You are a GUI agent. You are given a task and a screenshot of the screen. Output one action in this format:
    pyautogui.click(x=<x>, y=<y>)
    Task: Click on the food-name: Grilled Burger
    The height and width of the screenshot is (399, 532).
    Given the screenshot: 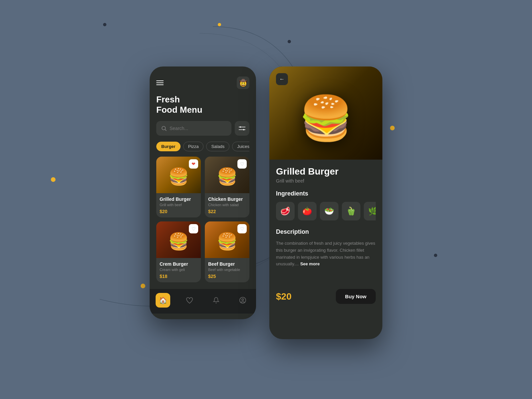 What is the action you would take?
    pyautogui.click(x=179, y=199)
    